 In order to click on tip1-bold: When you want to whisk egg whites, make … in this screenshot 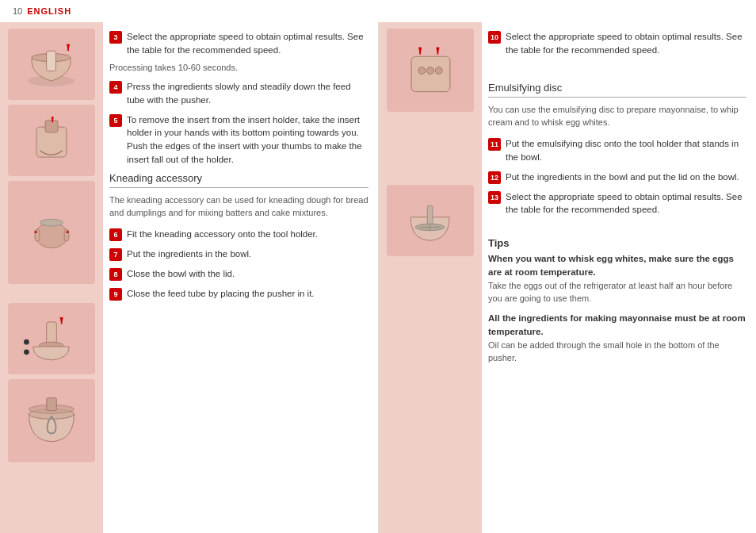, I will do `click(617, 265)`.